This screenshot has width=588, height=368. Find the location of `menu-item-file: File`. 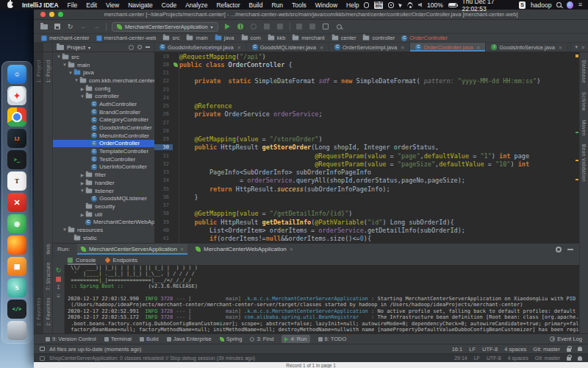

menu-item-file: File is located at coordinates (73, 5).